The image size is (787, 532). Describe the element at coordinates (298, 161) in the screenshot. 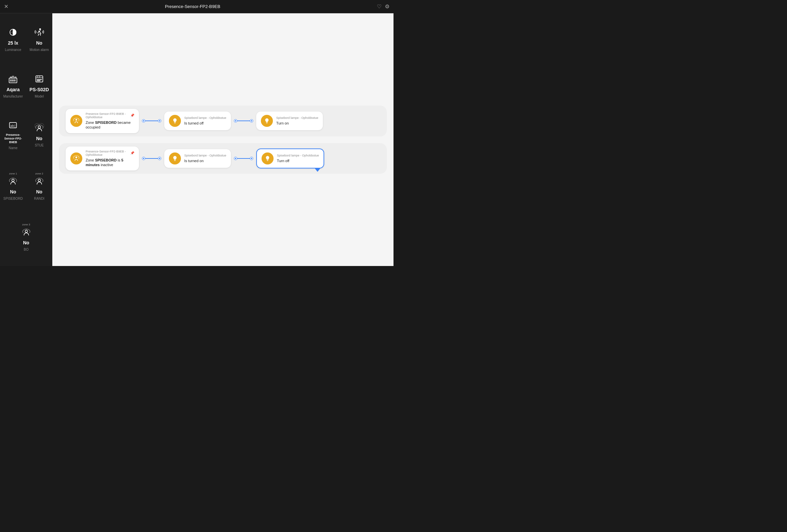

I see `action-command-2: Turn off` at that location.